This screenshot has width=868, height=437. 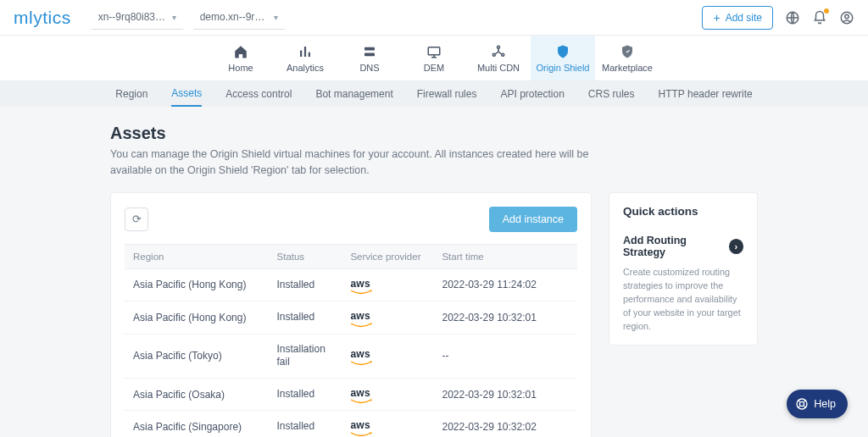 What do you see at coordinates (826, 11) in the screenshot?
I see `notification-dot` at bounding box center [826, 11].